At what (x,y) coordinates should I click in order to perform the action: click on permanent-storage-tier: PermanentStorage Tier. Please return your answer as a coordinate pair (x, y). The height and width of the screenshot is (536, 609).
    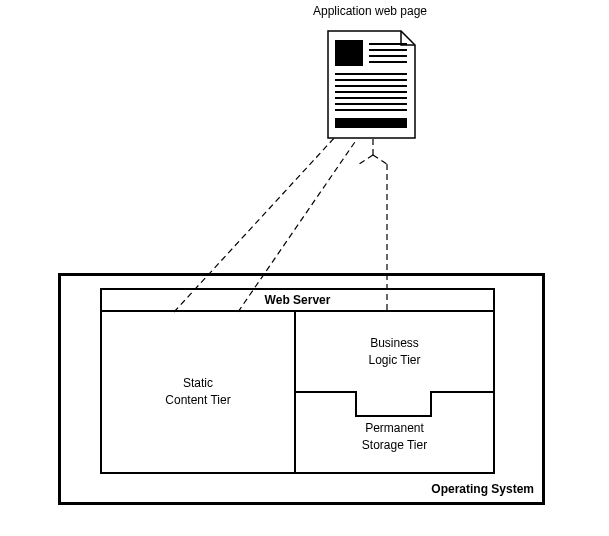
    Looking at the image, I should click on (394, 432).